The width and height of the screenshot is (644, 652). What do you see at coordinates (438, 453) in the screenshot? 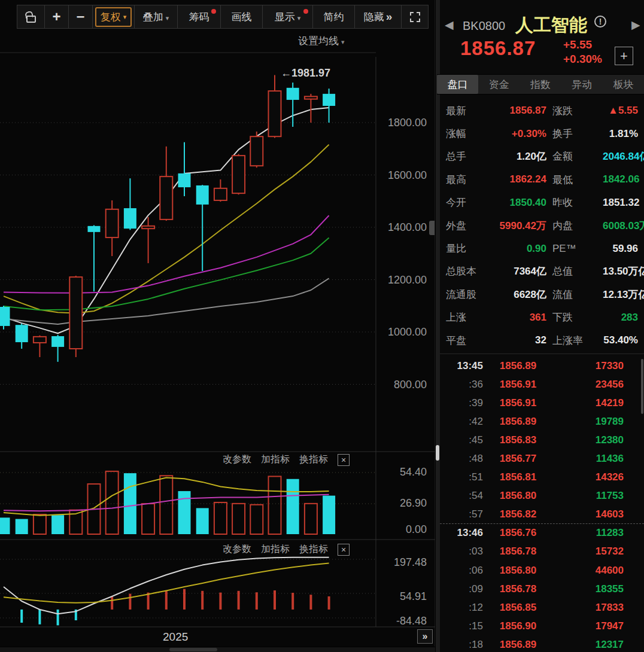
I see `panel-divider-handle` at bounding box center [438, 453].